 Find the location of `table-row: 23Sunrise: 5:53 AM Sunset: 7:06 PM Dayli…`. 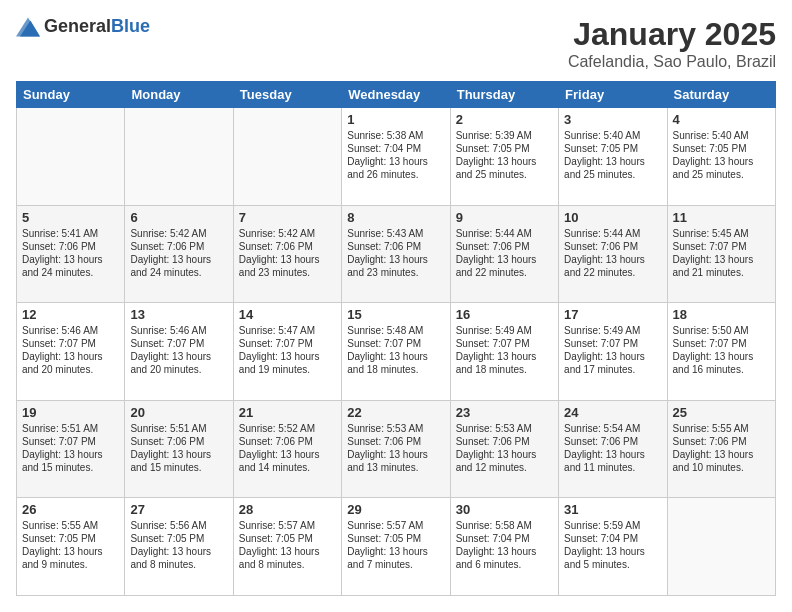

table-row: 23Sunrise: 5:53 AM Sunset: 7:06 PM Dayli… is located at coordinates (504, 449).